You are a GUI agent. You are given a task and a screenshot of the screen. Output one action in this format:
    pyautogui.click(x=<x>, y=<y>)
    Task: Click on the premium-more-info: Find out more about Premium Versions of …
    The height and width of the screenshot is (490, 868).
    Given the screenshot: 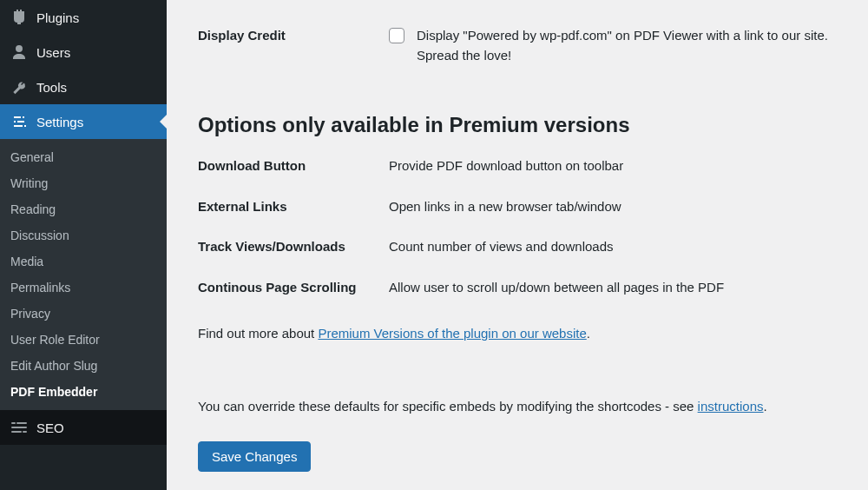 What is the action you would take?
    pyautogui.click(x=521, y=334)
    